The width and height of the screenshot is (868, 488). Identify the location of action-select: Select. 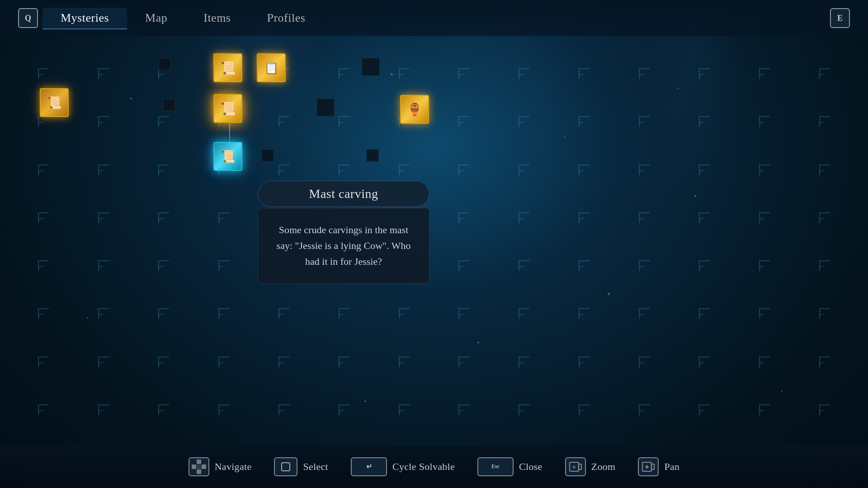
(301, 467).